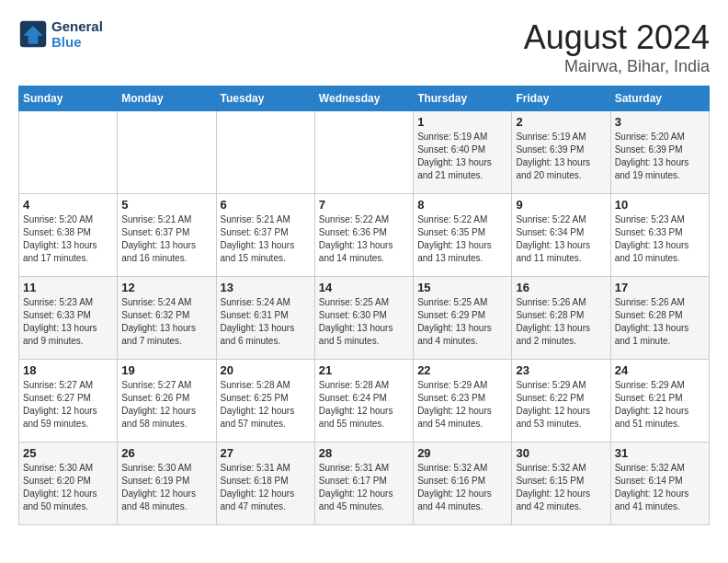  What do you see at coordinates (561, 156) in the screenshot?
I see `day-info: Sunrise: 5:19 AM Sunset: 6:39 PM Dayligh…` at bounding box center [561, 156].